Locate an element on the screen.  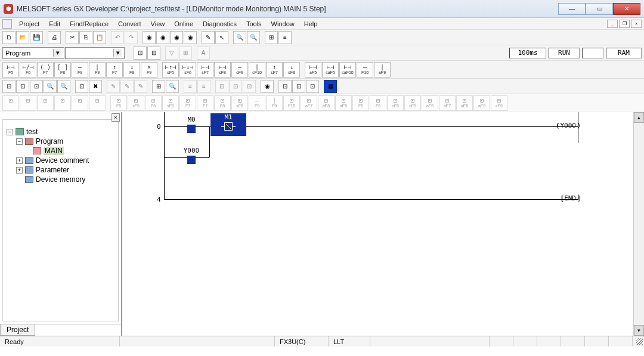
monitor-all-icon: ◉ is located at coordinates (163, 38).